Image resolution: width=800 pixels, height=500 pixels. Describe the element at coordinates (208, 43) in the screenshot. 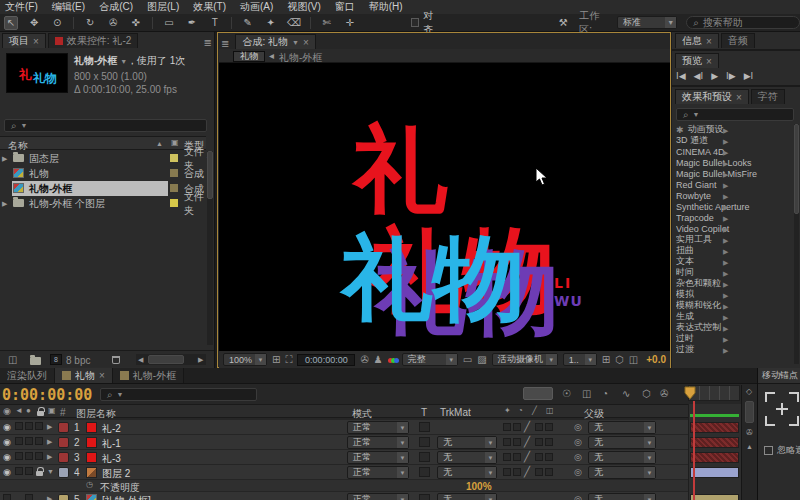

I see `panel-menu-icon: ≣` at that location.